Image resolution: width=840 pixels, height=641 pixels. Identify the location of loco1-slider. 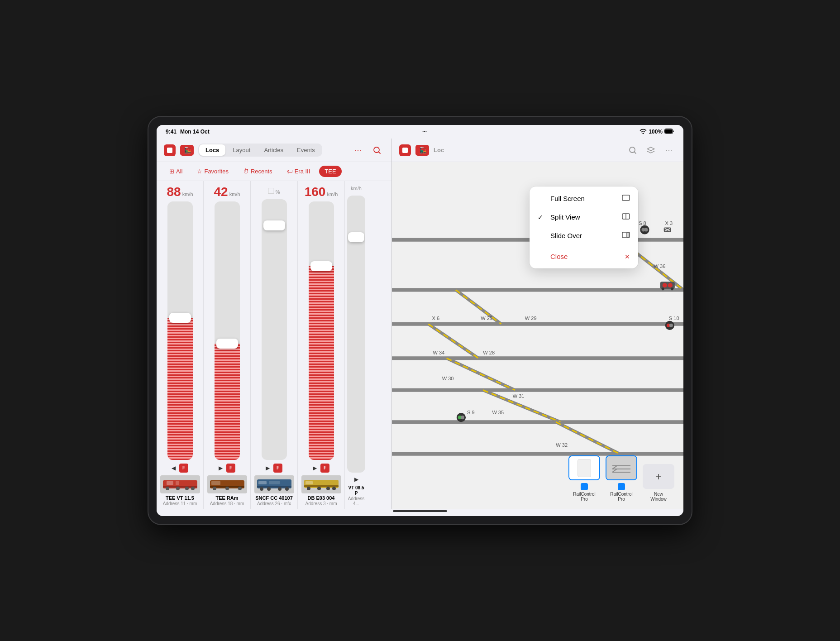
(180, 330).